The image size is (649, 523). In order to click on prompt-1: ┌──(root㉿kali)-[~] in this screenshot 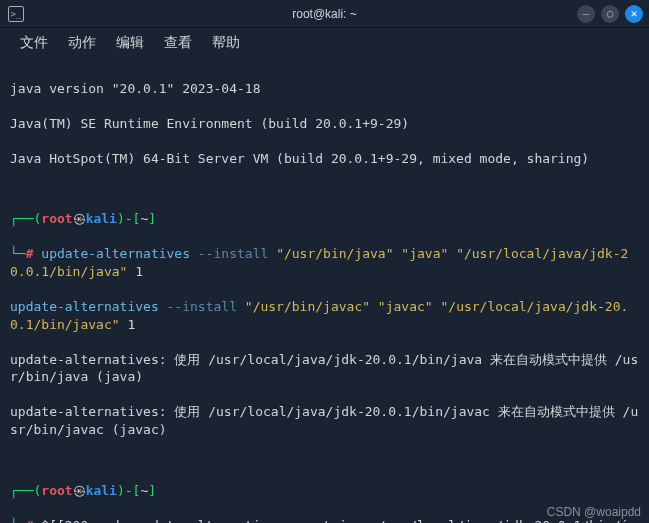, I will do `click(324, 219)`.